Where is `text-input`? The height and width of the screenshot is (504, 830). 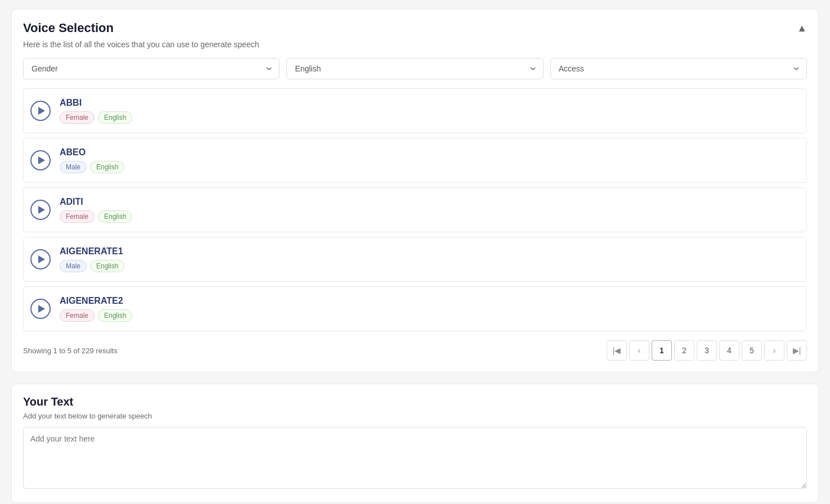 text-input is located at coordinates (415, 458).